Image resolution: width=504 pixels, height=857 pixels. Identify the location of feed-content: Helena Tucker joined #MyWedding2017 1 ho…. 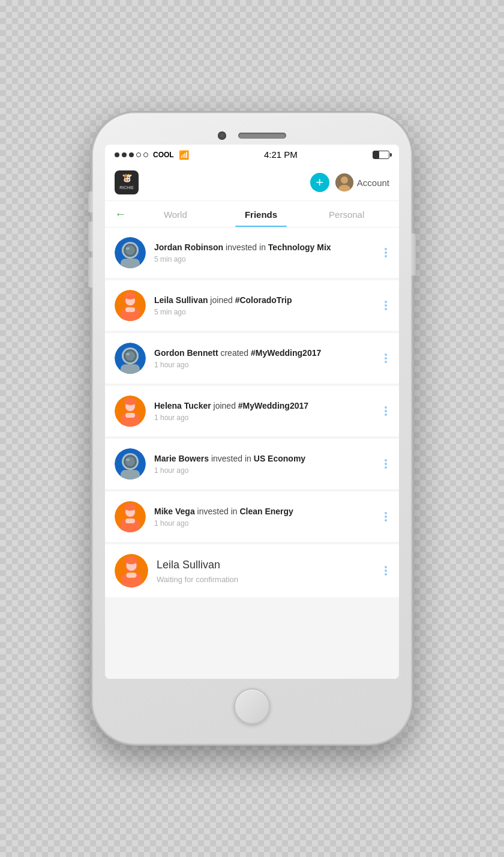
(264, 412).